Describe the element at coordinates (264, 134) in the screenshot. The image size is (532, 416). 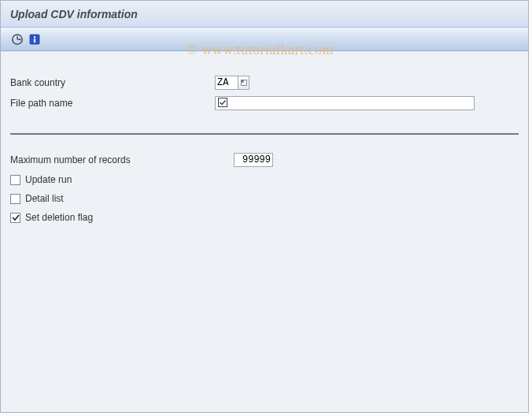
I see `section-divider` at that location.